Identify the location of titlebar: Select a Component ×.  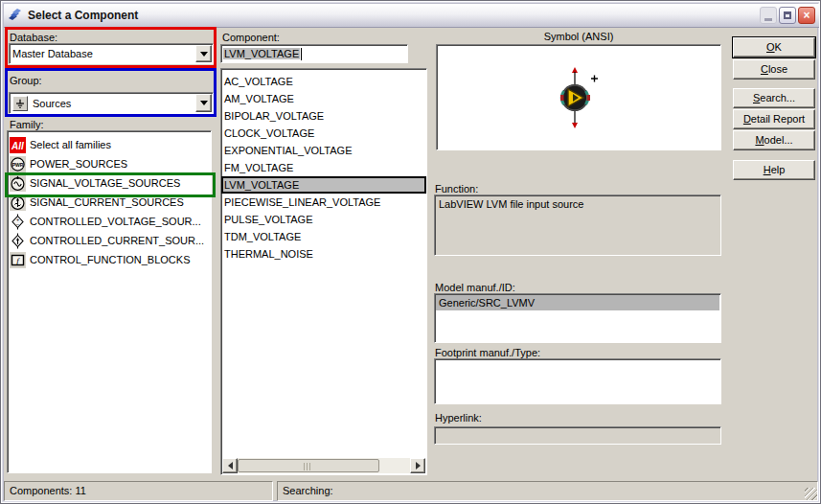
(412, 15).